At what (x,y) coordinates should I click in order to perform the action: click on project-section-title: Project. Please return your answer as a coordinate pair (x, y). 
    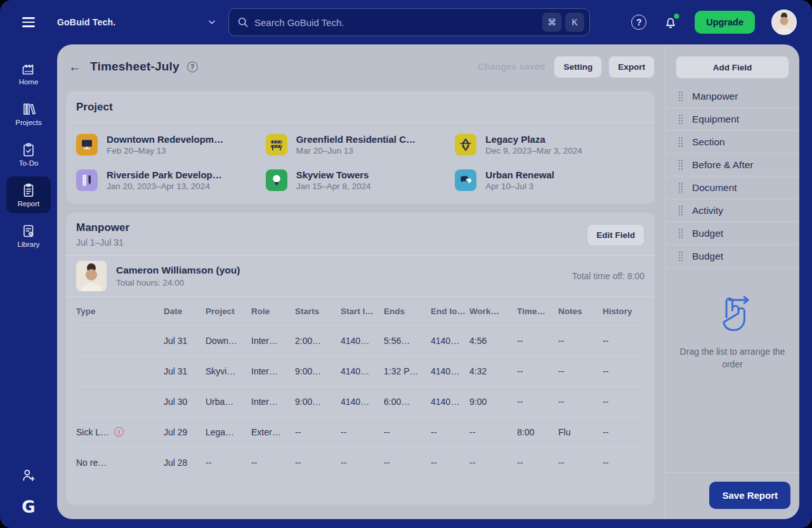
    Looking at the image, I should click on (95, 107).